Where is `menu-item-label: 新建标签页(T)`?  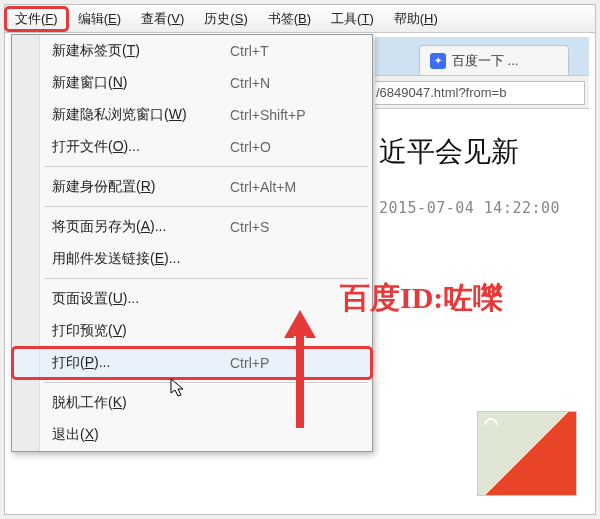 menu-item-label: 新建标签页(T) is located at coordinates (135, 51).